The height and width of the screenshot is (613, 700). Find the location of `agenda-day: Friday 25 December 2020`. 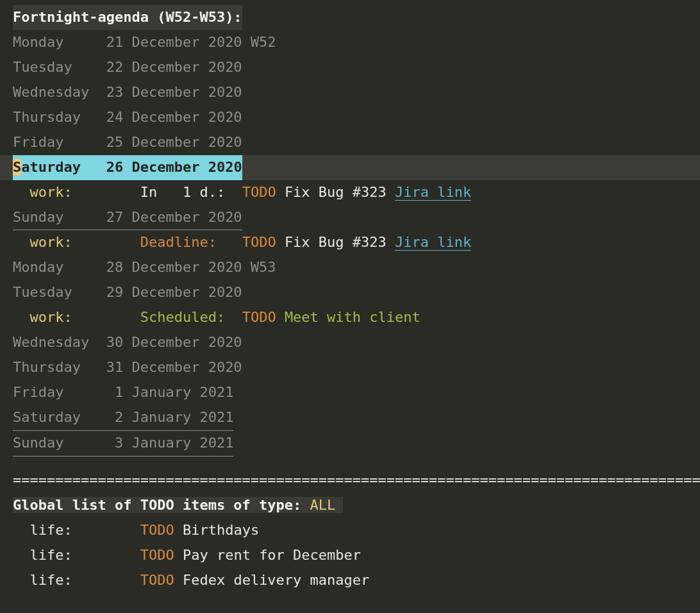

agenda-day: Friday 25 December 2020 is located at coordinates (128, 142).